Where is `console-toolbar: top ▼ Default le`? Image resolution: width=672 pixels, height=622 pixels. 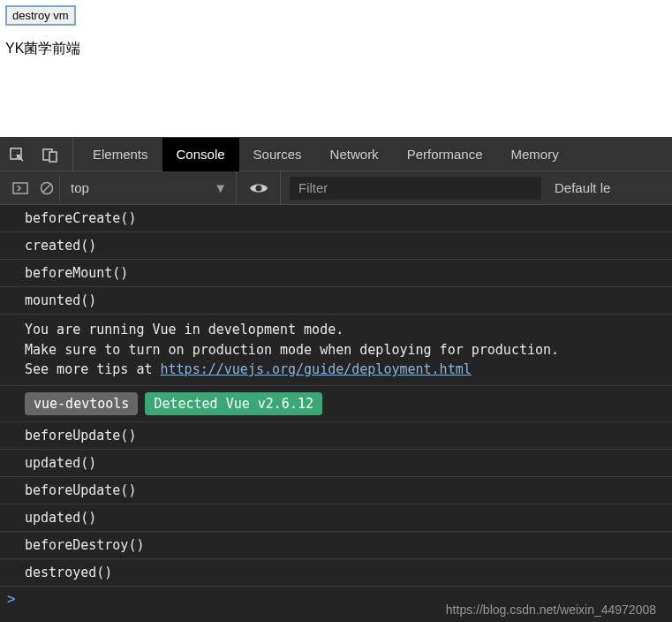
console-toolbar: top ▼ Default le is located at coordinates (336, 188).